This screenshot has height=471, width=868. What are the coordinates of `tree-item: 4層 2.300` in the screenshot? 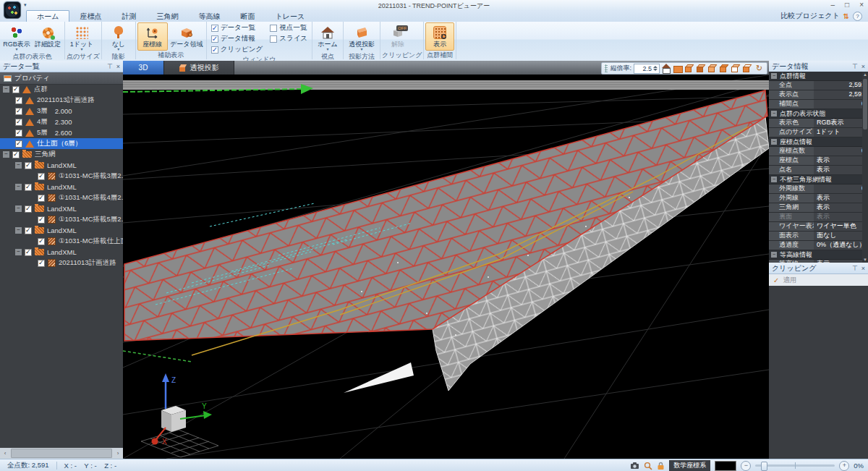 It's located at (61, 122).